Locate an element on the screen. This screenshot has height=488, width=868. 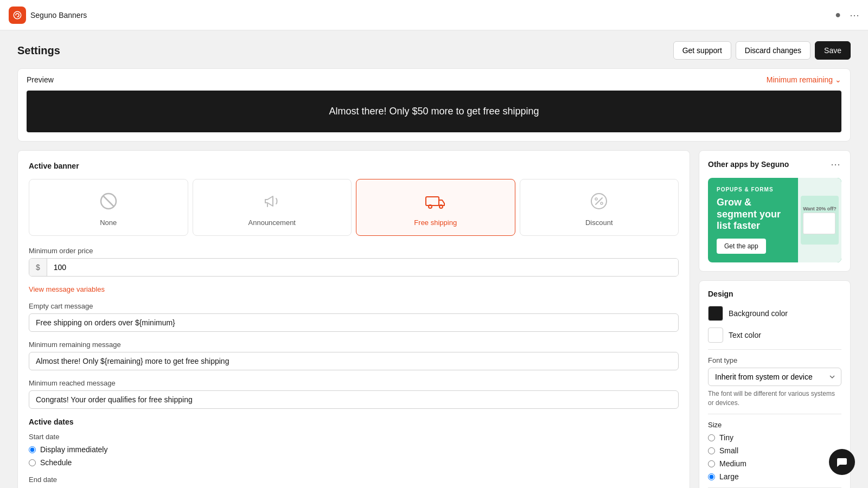
text-color-label: Text color is located at coordinates (745, 335).